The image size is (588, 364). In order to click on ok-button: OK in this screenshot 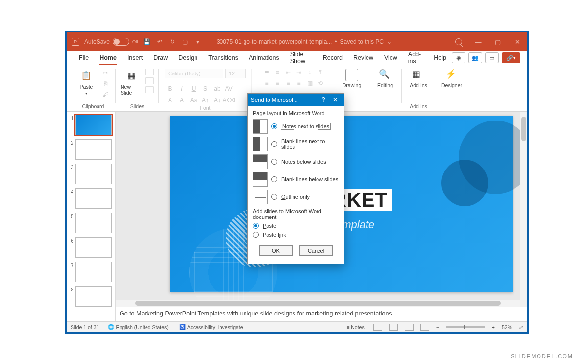, I will do `click(276, 251)`.